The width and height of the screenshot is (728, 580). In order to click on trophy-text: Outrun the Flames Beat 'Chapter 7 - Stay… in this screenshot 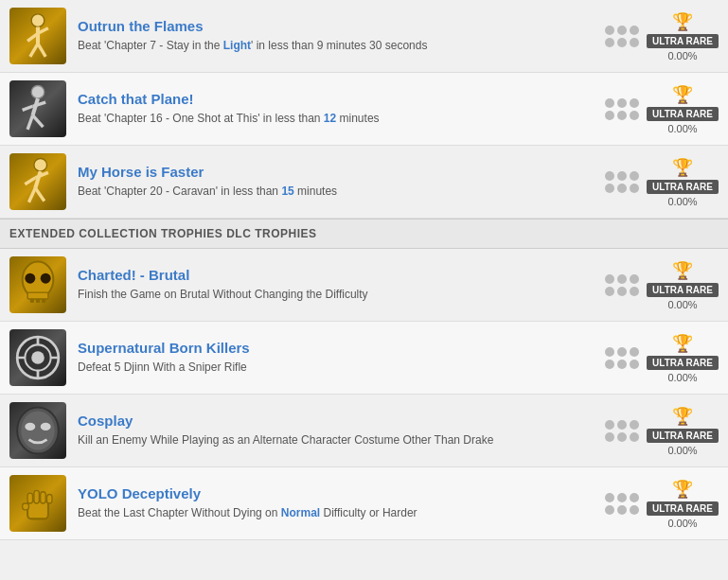, I will do `click(341, 36)`.